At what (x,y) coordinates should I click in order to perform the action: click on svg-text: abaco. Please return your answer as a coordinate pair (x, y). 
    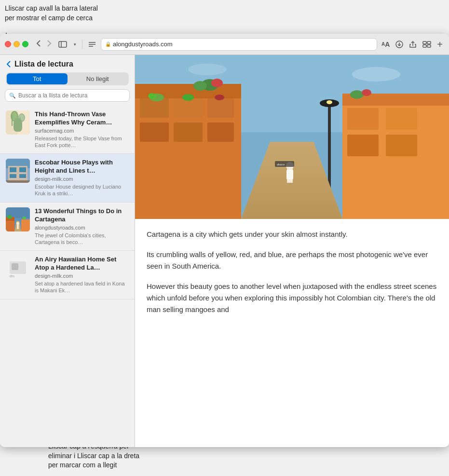
    Looking at the image, I should click on (281, 164).